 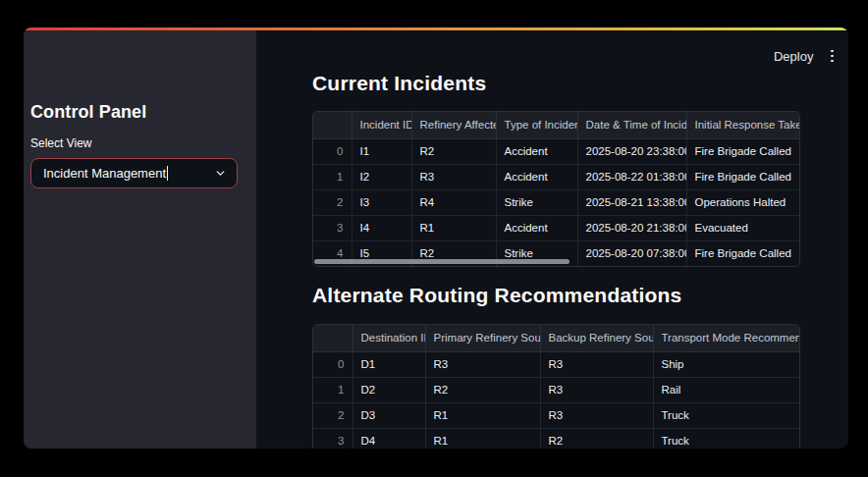 I want to click on column-header: Primary Refinery Source, so click(x=483, y=338).